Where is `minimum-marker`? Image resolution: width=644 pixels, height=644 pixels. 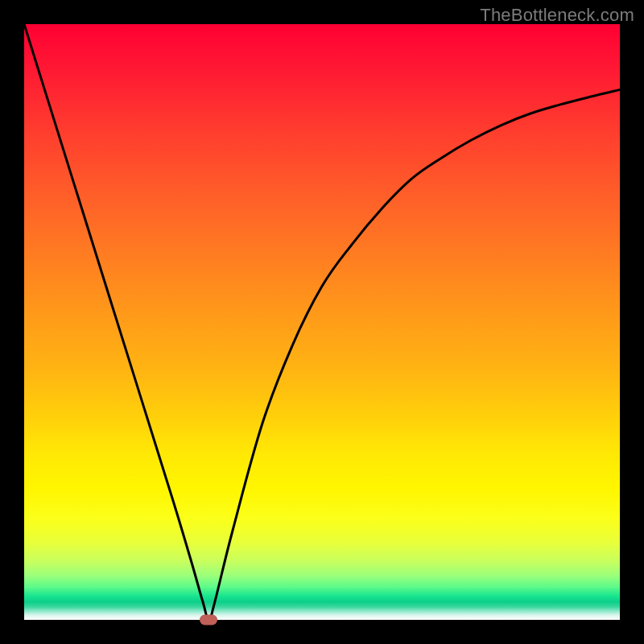
minimum-marker is located at coordinates (208, 620).